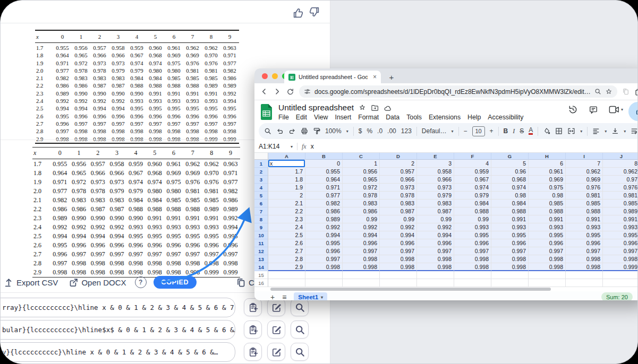 The height and width of the screenshot is (364, 638). What do you see at coordinates (547, 163) in the screenshot?
I see `sheet-cell: 6` at bounding box center [547, 163].